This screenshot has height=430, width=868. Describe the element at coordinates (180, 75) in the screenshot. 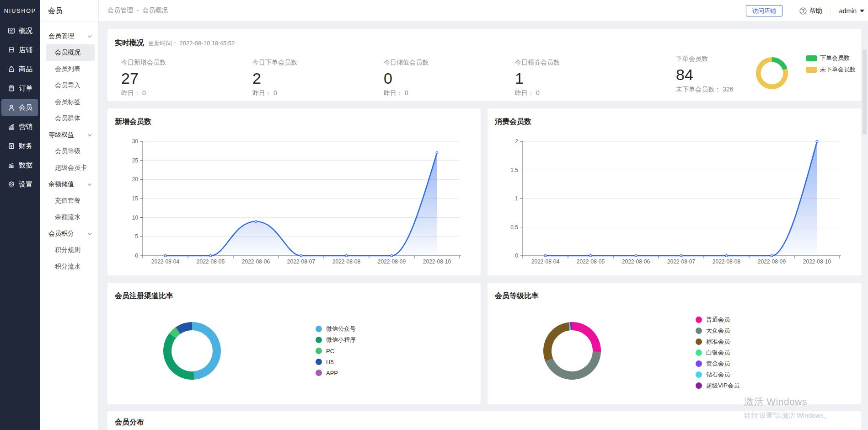

I see `realtime-stat: 今日新增会员数27昨日： 0` at that location.